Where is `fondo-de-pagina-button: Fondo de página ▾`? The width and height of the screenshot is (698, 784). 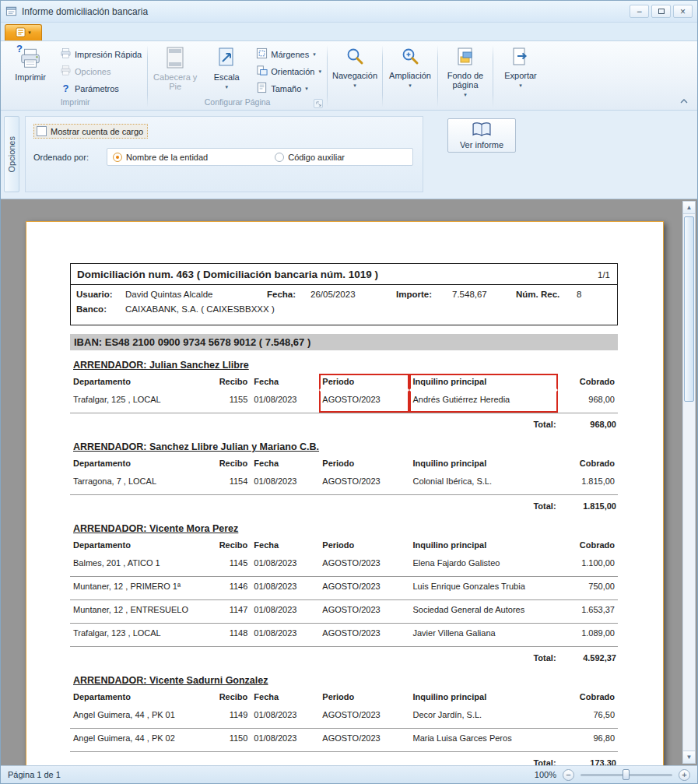
fondo-de-pagina-button: Fondo de página ▾ is located at coordinates (465, 72).